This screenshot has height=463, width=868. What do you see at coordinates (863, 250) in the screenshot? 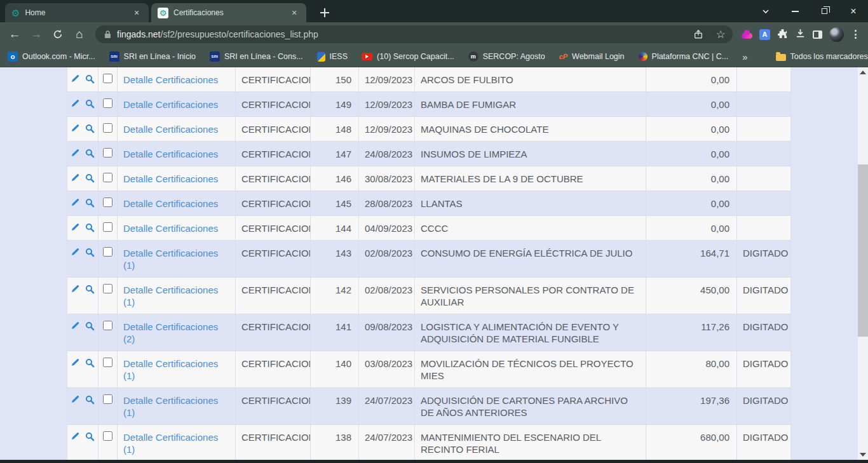
I see `scrollbar-thumb` at bounding box center [863, 250].